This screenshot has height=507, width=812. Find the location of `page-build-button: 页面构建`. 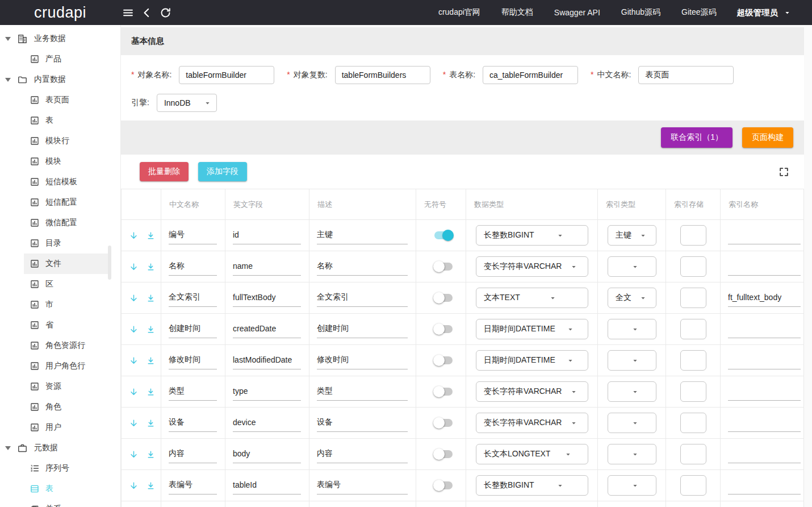

page-build-button: 页面构建 is located at coordinates (768, 138).